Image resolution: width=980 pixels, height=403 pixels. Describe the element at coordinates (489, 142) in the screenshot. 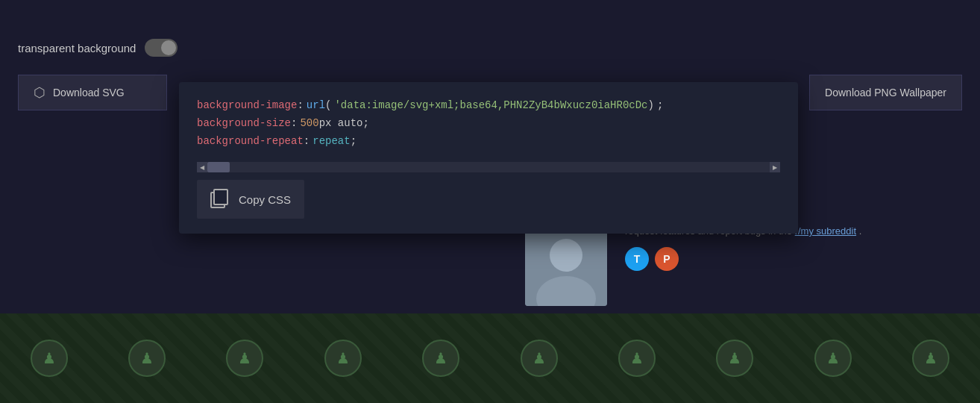

I see `code-line-3: background-repeat : repeat ;` at that location.